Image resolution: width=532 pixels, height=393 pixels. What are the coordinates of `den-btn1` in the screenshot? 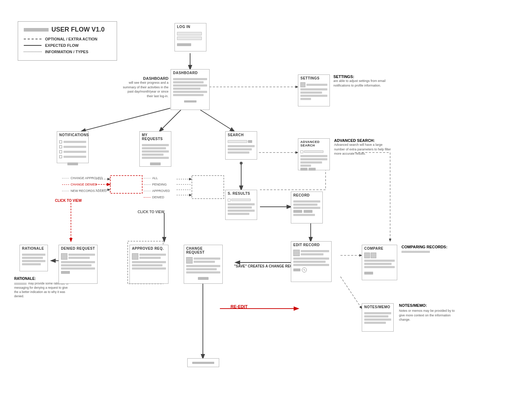 It's located at (65, 272).